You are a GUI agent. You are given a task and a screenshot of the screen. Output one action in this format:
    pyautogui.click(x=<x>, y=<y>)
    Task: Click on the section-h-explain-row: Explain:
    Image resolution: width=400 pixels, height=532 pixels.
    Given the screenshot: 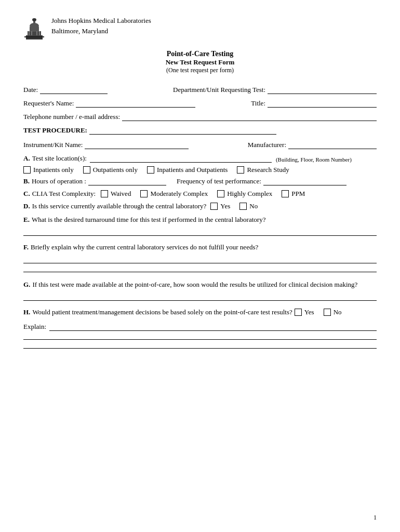 What is the action you would take?
    pyautogui.click(x=200, y=327)
    